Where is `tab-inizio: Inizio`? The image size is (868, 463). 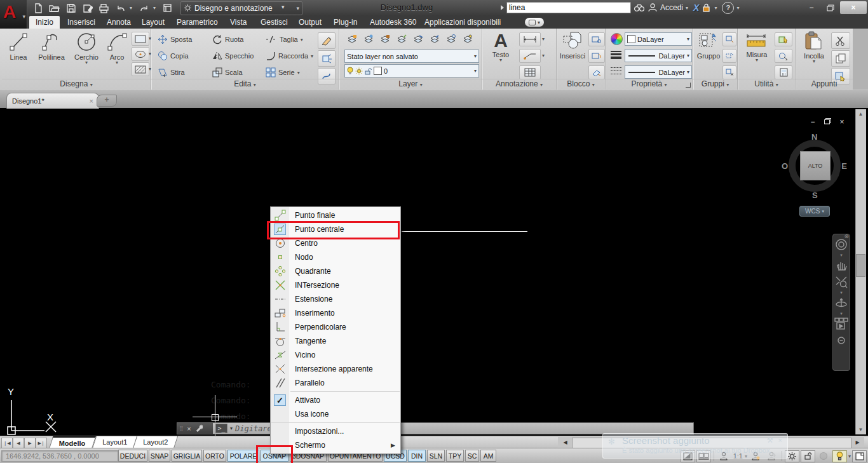 tab-inizio: Inizio is located at coordinates (44, 22).